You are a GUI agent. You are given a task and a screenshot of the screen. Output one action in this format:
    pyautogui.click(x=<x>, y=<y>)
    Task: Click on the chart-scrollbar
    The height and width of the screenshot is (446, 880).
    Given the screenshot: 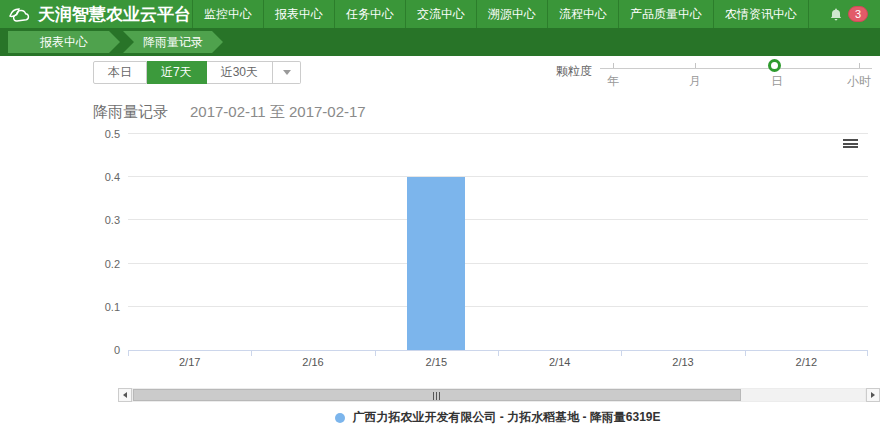 What is the action you would take?
    pyautogui.click(x=499, y=395)
    